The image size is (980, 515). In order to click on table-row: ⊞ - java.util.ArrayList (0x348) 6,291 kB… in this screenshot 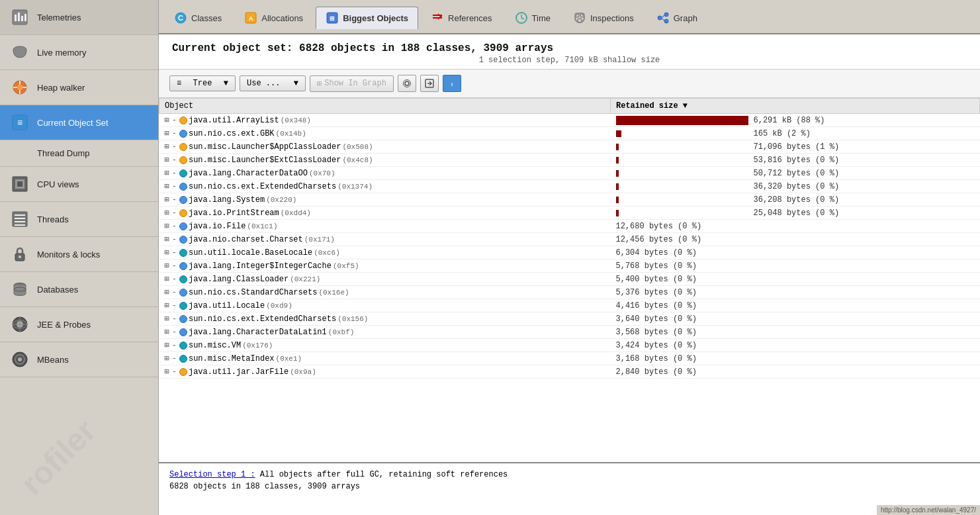, I will do `click(570, 120)`.